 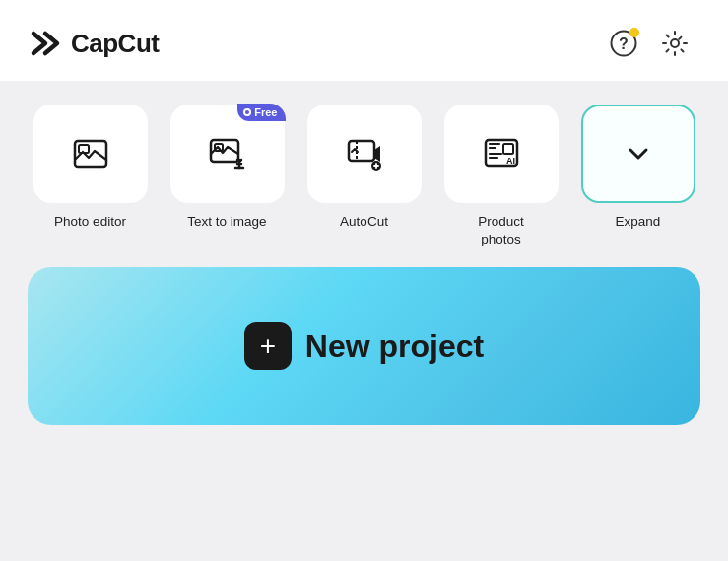 What do you see at coordinates (638, 168) in the screenshot?
I see `tool-card-expand: Expand` at bounding box center [638, 168].